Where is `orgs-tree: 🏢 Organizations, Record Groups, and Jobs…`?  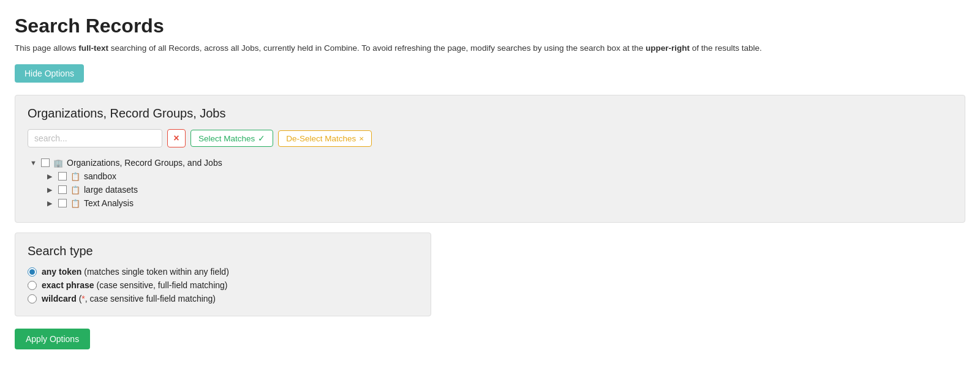 orgs-tree: 🏢 Organizations, Record Groups, and Jobs… is located at coordinates (490, 183).